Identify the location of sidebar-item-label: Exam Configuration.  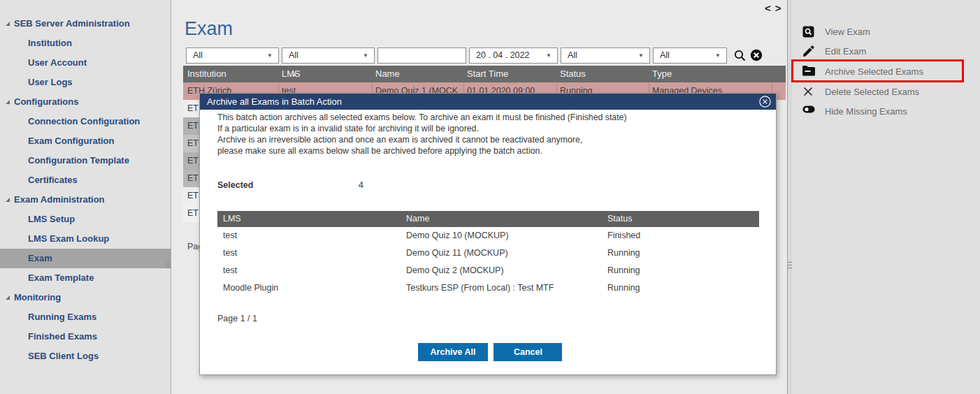
(71, 141).